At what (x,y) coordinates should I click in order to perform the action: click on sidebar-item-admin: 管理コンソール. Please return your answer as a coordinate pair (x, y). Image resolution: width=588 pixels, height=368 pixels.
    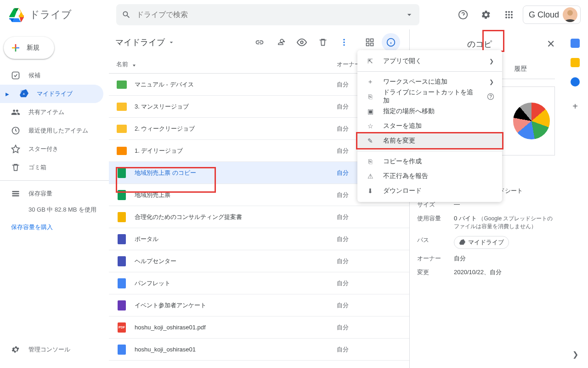
    Looking at the image, I should click on (51, 350).